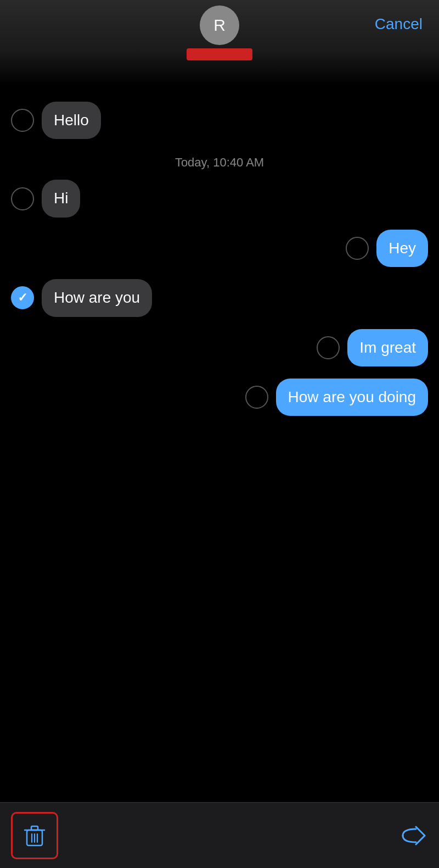 The width and height of the screenshot is (439, 868). What do you see at coordinates (219, 163) in the screenshot?
I see `timestamp: Today, 10:40 AM` at bounding box center [219, 163].